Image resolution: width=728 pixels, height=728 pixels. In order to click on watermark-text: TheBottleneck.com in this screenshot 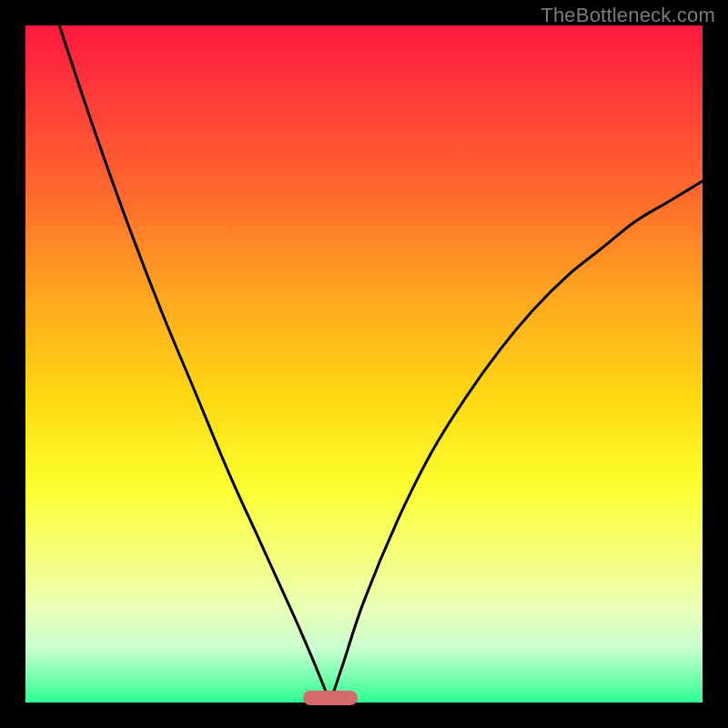, I will do `click(628, 15)`.